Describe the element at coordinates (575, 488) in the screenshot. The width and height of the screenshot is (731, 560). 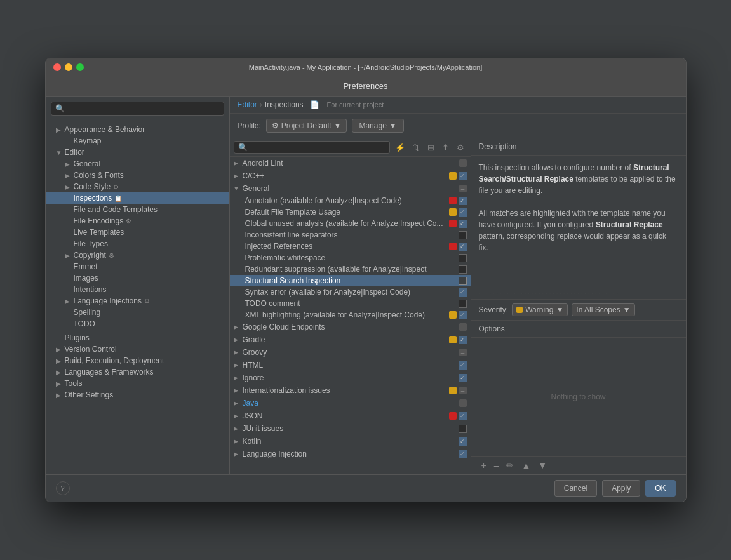
I see `cancel-button: Cancel` at that location.